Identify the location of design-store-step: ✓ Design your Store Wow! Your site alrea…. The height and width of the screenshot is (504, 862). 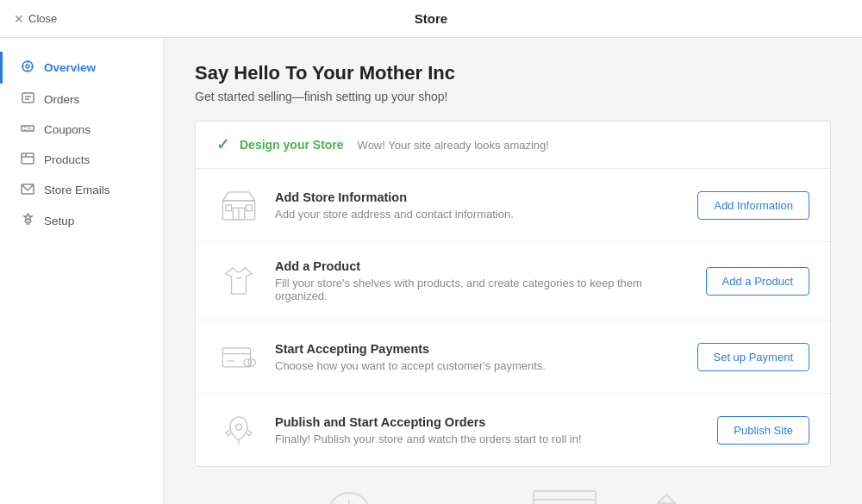
(513, 145).